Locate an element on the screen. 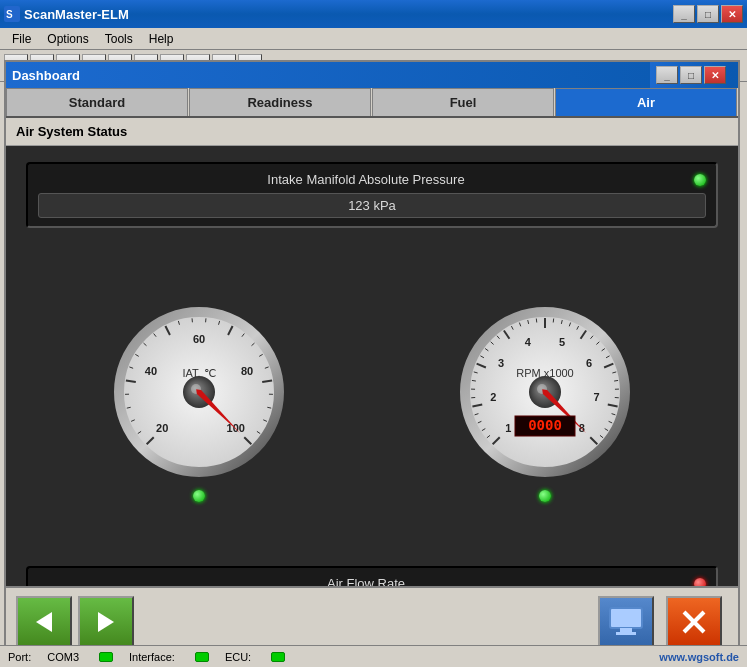 The height and width of the screenshot is (667, 747). tab-fuel: Fuel is located at coordinates (463, 102).